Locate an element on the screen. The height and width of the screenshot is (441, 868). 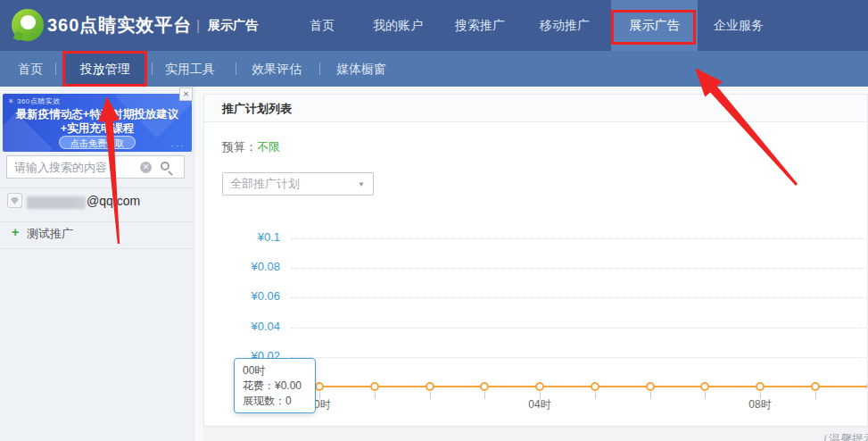
360-logo-icon is located at coordinates (28, 25).